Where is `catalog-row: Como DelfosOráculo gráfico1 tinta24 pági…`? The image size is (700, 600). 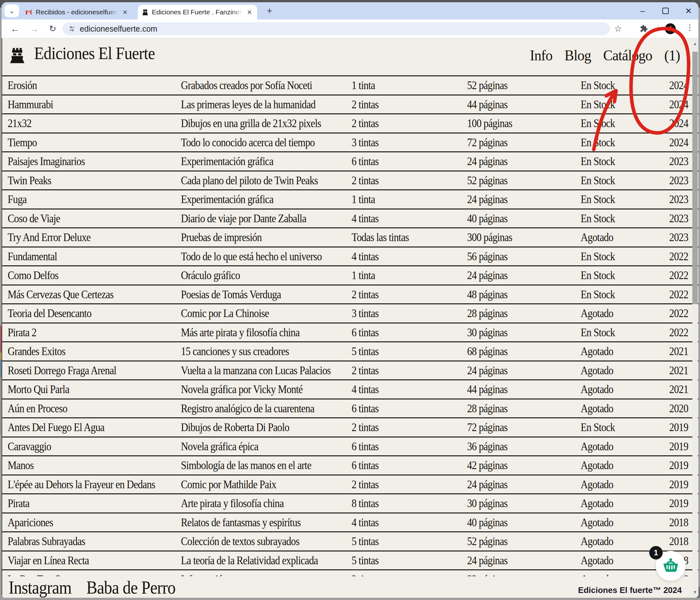
catalog-row: Como DelfosOráculo gráfico1 tinta24 pági… is located at coordinates (350, 276).